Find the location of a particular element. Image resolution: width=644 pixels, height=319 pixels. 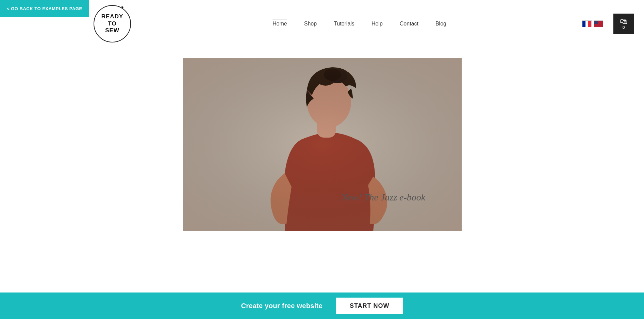

logo: ✦ READY TO SEW is located at coordinates (112, 24).